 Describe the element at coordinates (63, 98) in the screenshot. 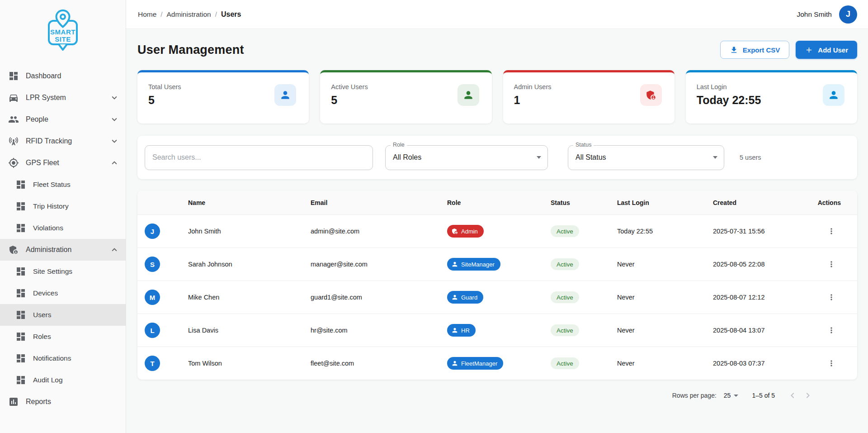

I see `sidebar-item-lpr-system: LPR System` at that location.